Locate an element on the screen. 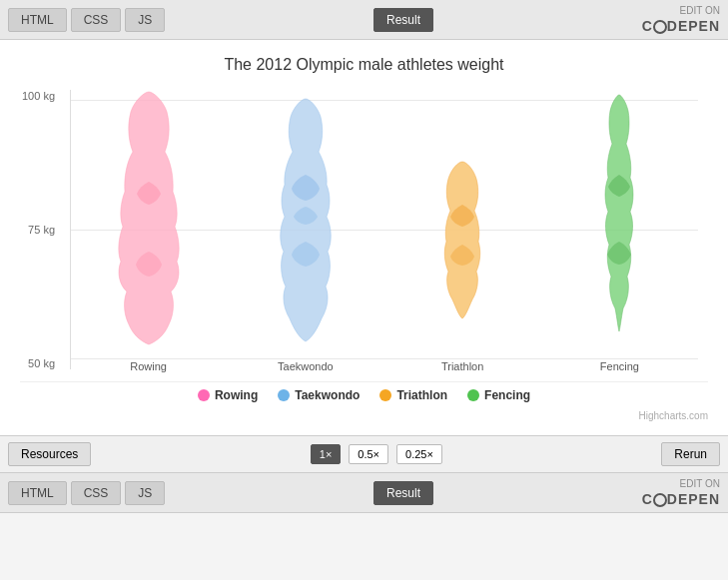  violin-triathlon: Triathlon is located at coordinates (463, 230).